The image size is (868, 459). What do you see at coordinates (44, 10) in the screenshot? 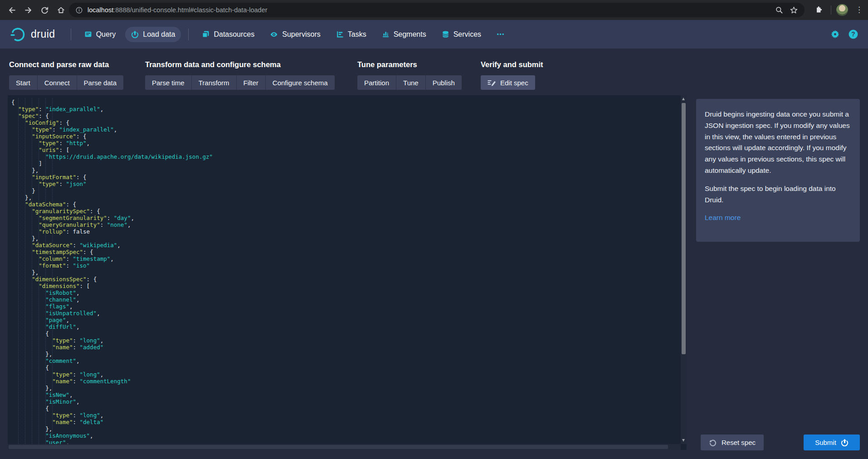
I see `reload-icon` at bounding box center [44, 10].